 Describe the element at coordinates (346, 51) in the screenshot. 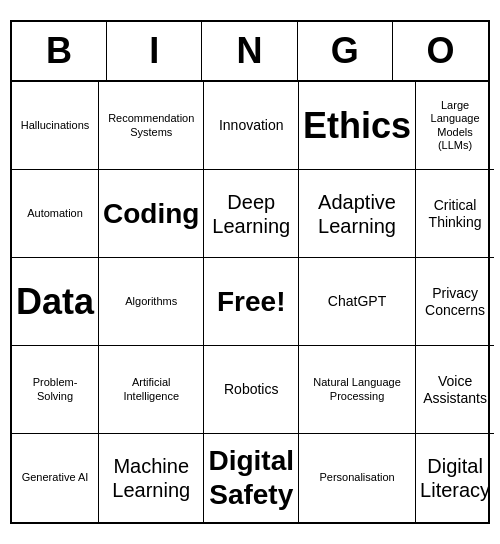

I see `header-letter: G` at that location.